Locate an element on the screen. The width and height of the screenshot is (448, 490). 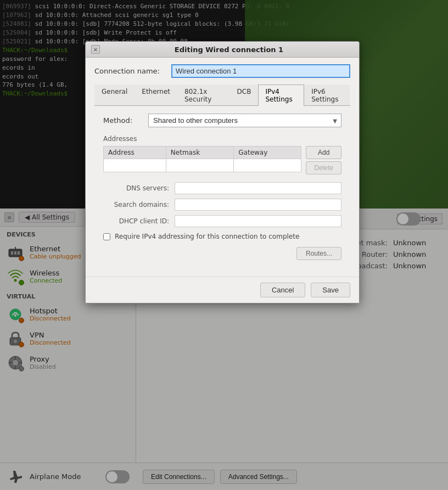
gateway-cell is located at coordinates (268, 166).